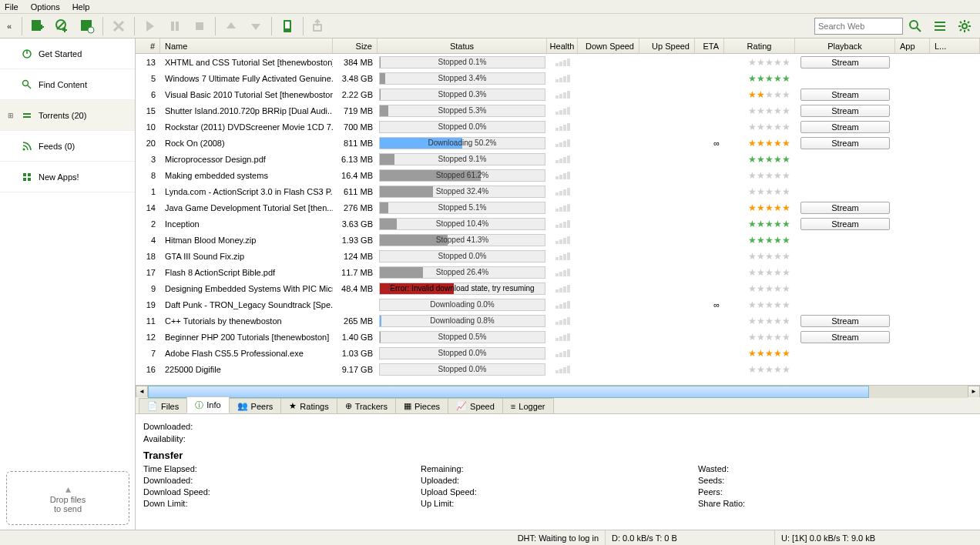 Image resolution: width=980 pixels, height=545 pixels. Describe the element at coordinates (82, 7) in the screenshot. I see `menu-help: Help` at that location.